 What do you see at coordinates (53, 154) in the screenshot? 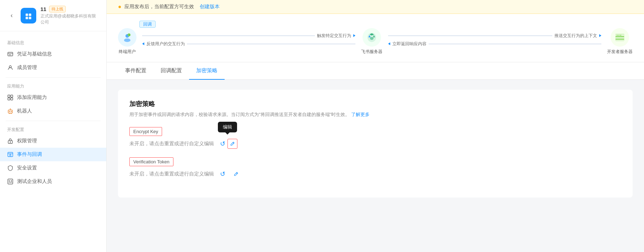
I see `sidebar-item-events-callback: 事件与回调` at bounding box center [53, 154].